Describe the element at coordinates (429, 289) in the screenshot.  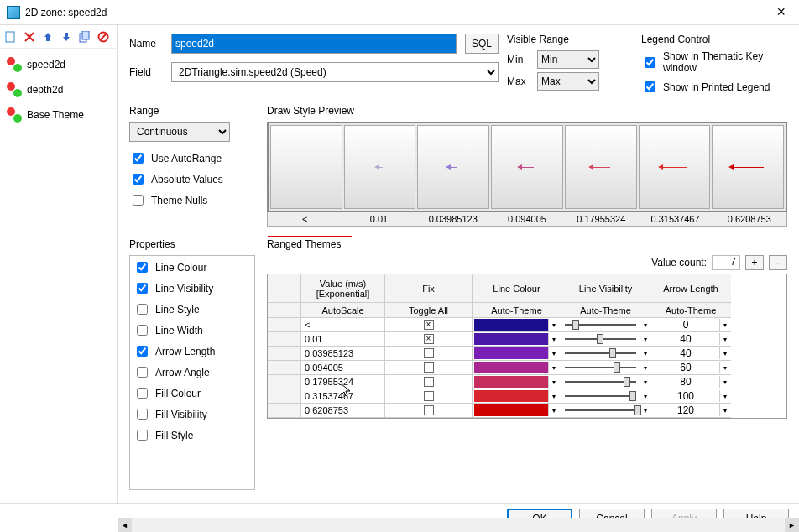
I see `col-fix: Fix` at that location.